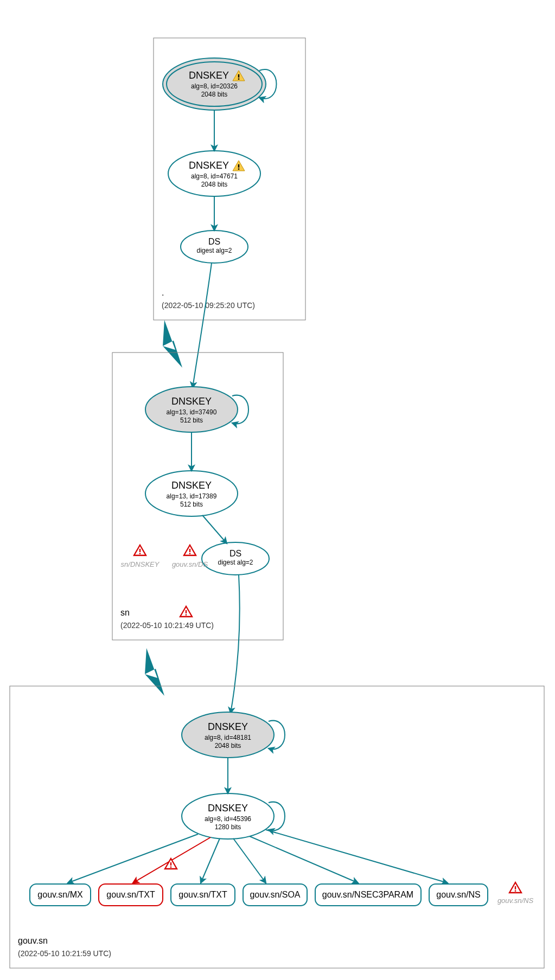 Image resolution: width=555 pixels, height=980 pixels. I want to click on gouv-dnskey1-bits: 2048 bits, so click(228, 746).